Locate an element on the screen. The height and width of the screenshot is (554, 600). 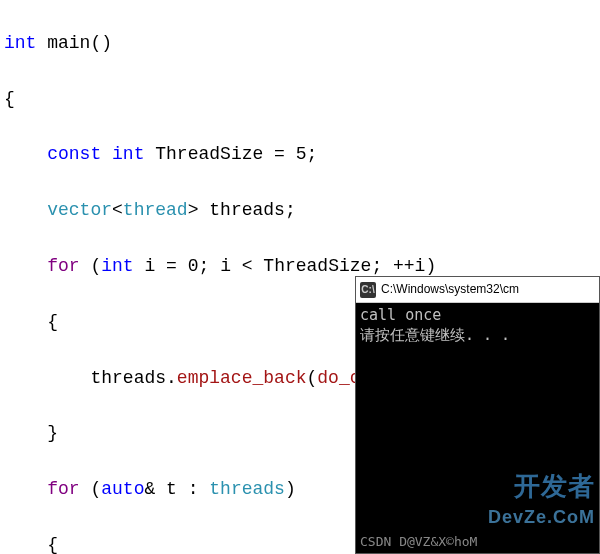
console-title-text: C:\Windows\system32\cm is located at coordinates (450, 290).